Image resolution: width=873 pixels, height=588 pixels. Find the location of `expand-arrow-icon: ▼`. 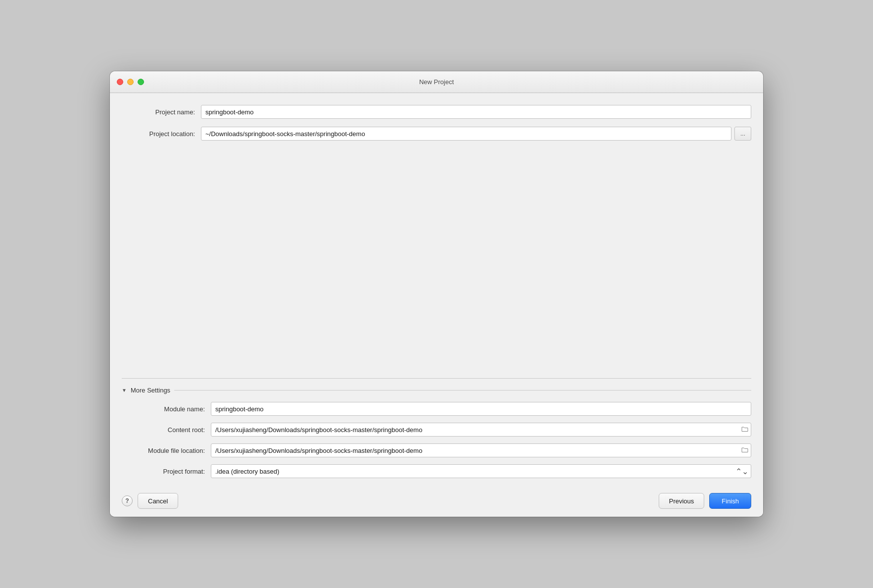

expand-arrow-icon: ▼ is located at coordinates (124, 390).